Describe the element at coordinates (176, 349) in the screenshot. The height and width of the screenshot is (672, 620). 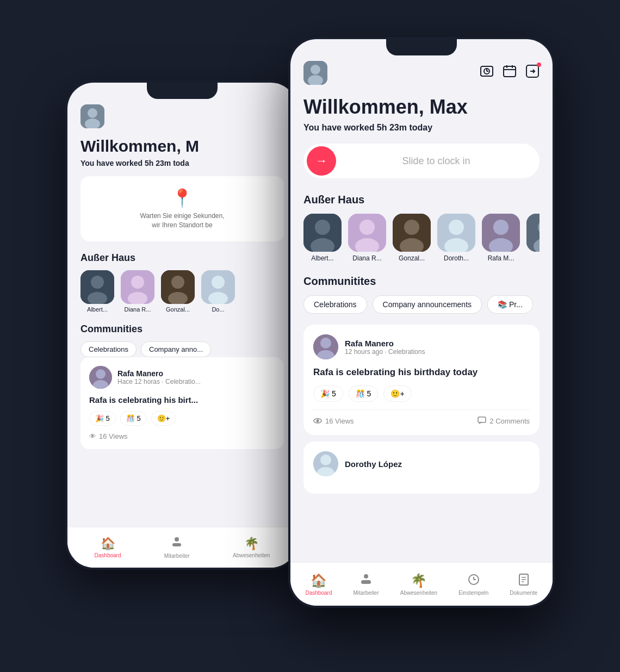
I see `pill-company-back: Company anno...` at that location.